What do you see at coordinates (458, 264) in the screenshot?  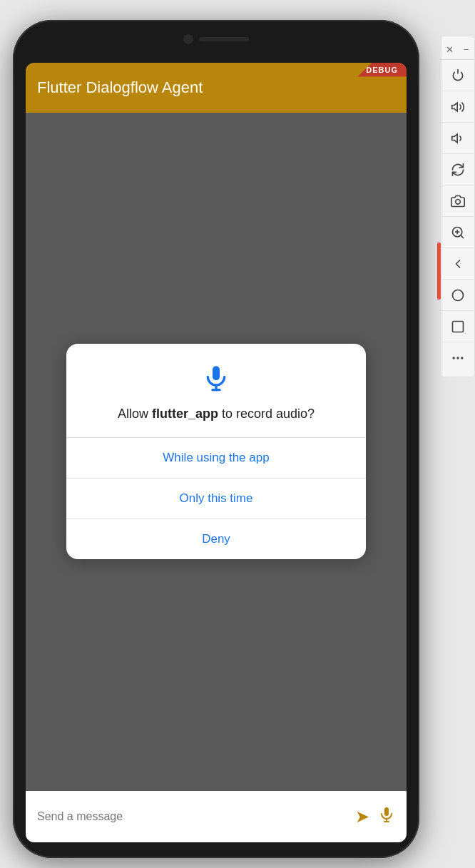 I see `back-button` at bounding box center [458, 264].